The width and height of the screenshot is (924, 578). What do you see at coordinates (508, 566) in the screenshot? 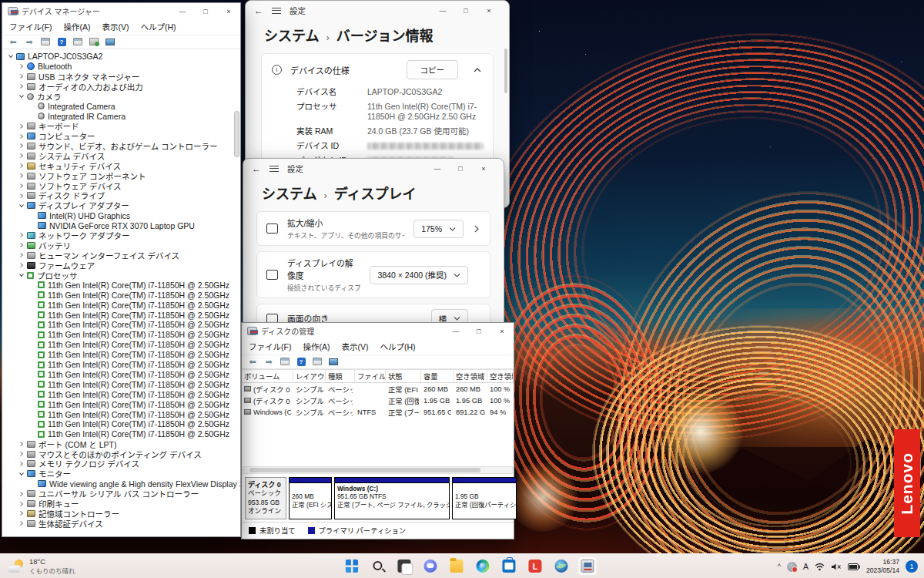
I see `taskbar-store-icon` at bounding box center [508, 566].